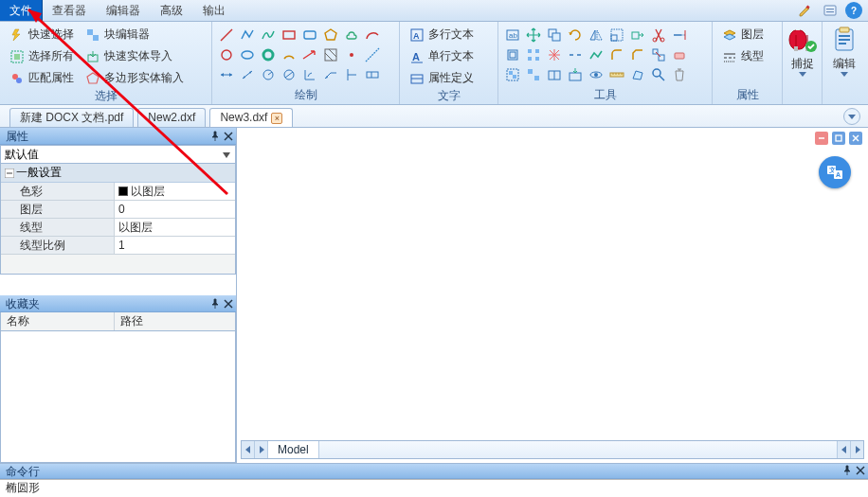 This screenshot has width=868, height=497. What do you see at coordinates (513, 74) in the screenshot?
I see `group-icon` at bounding box center [513, 74].